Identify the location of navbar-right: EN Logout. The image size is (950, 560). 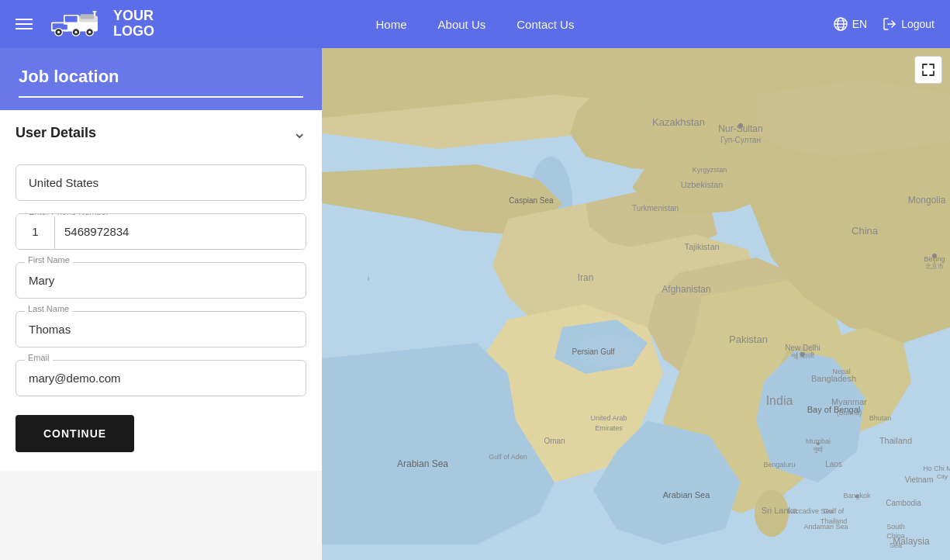
(884, 24).